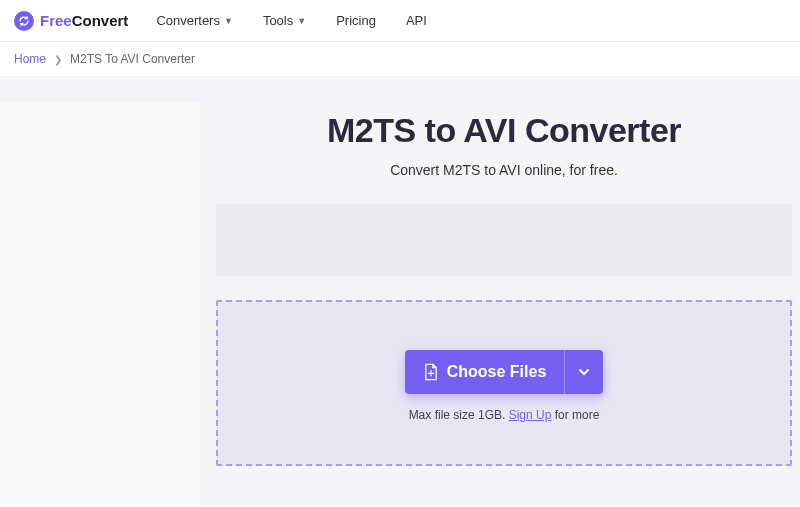 This screenshot has width=800, height=507. I want to click on ad-placeholder, so click(504, 240).